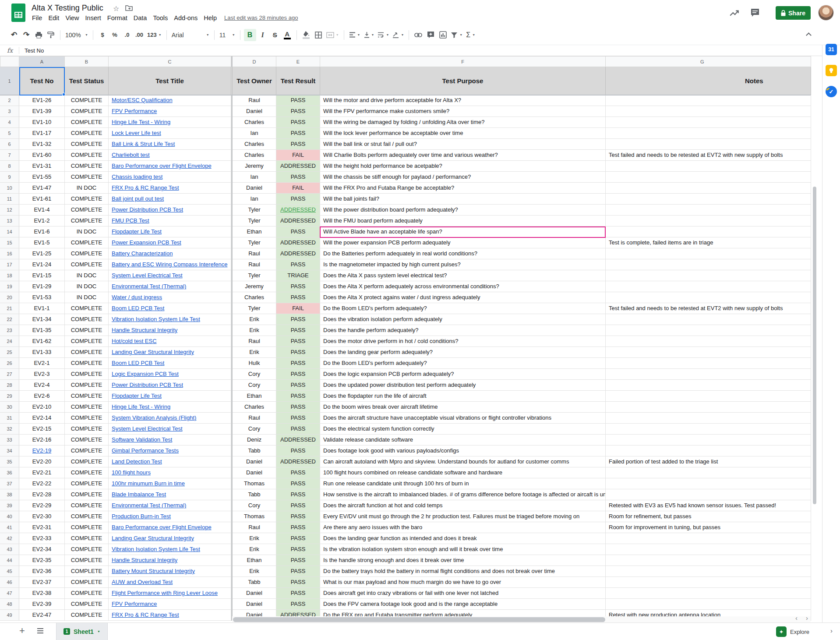 Image resolution: width=840 pixels, height=640 pixels. What do you see at coordinates (10, 418) in the screenshot?
I see `row-number: 31` at bounding box center [10, 418].